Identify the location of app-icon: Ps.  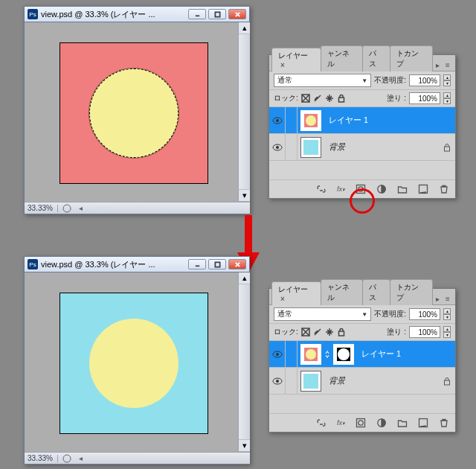
(33, 264).